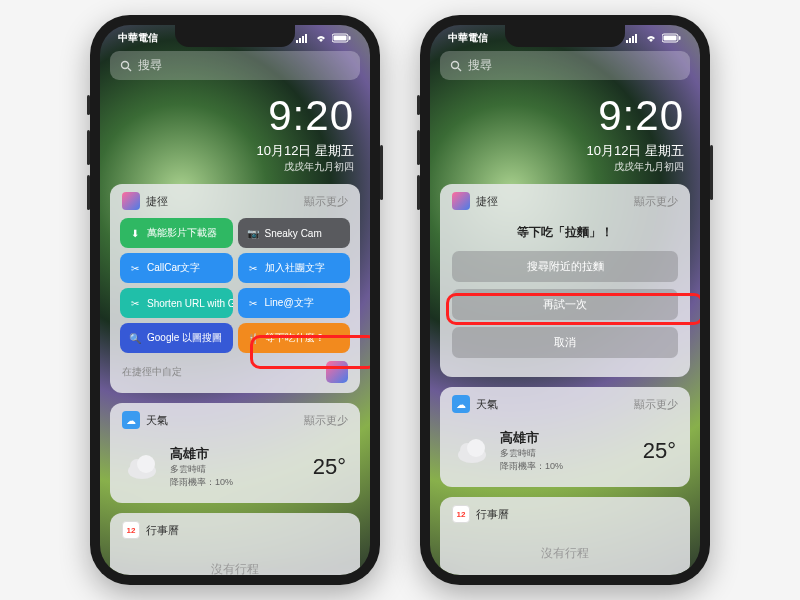 Image resolution: width=800 pixels, height=600 pixels. I want to click on shortcut-tile: 📷Sneaky Cam, so click(294, 233).